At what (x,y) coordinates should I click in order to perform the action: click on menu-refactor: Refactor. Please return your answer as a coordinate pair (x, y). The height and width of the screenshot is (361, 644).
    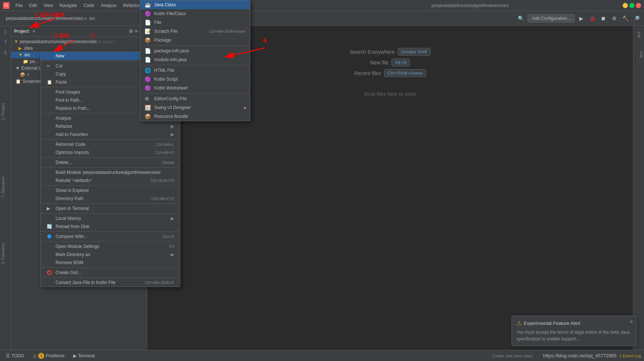
    Looking at the image, I should click on (132, 6).